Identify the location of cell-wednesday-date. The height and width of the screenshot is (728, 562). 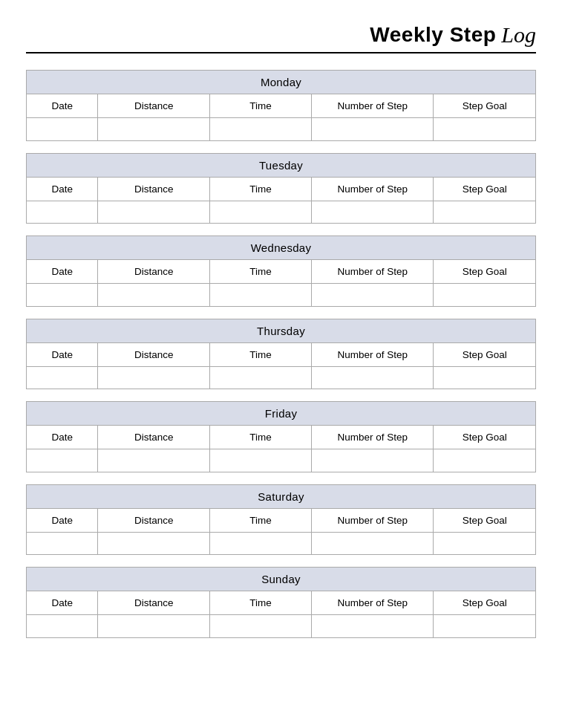
(62, 295).